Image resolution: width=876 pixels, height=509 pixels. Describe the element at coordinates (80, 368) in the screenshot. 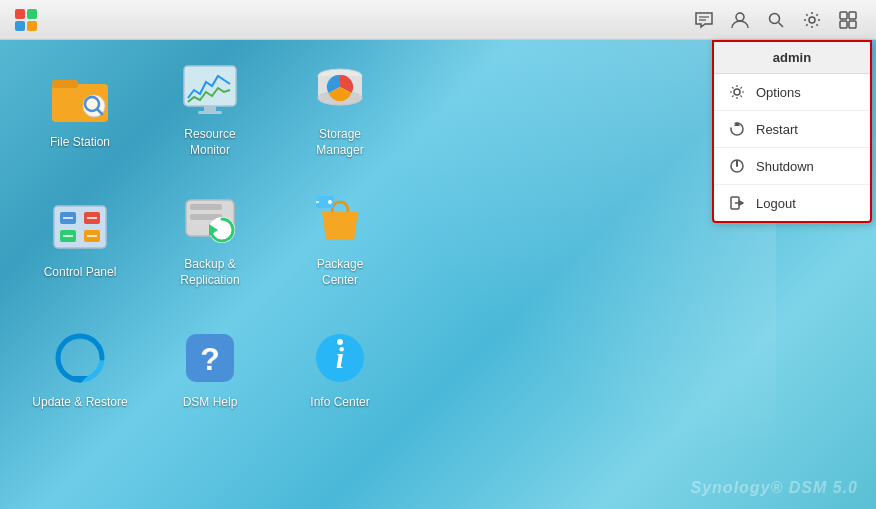

I see `desktop-icon-update-restore: Update & Restore` at that location.